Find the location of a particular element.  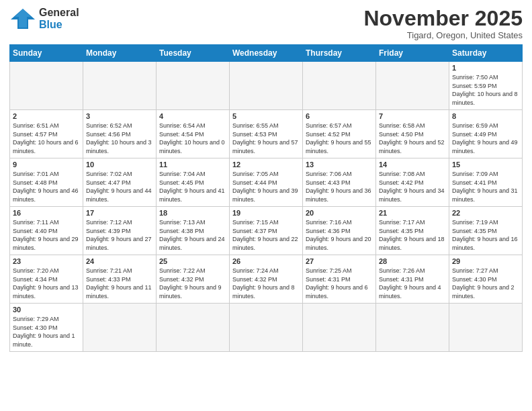

day-info: Sunrise: 7:29 AMSunset: 4:30 PMDaylight:… is located at coordinates (46, 332).